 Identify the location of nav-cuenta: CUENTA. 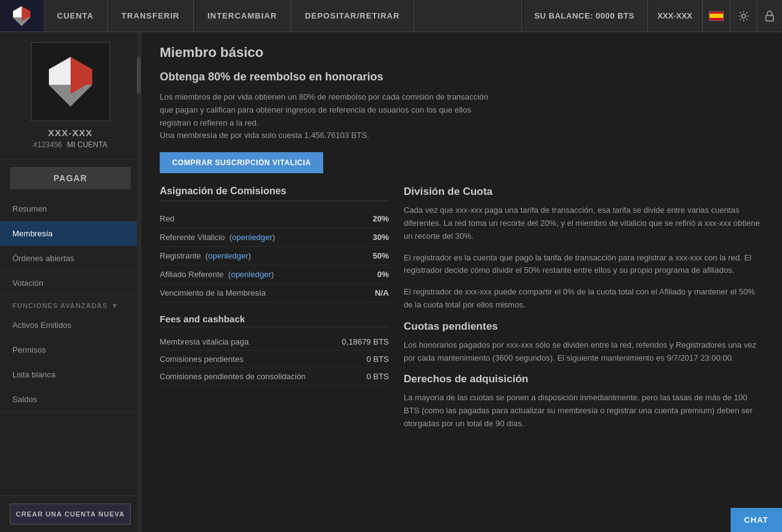
(76, 16).